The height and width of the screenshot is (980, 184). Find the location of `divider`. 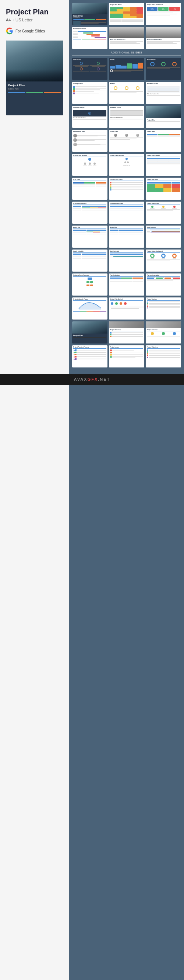

divider is located at coordinates (127, 56).